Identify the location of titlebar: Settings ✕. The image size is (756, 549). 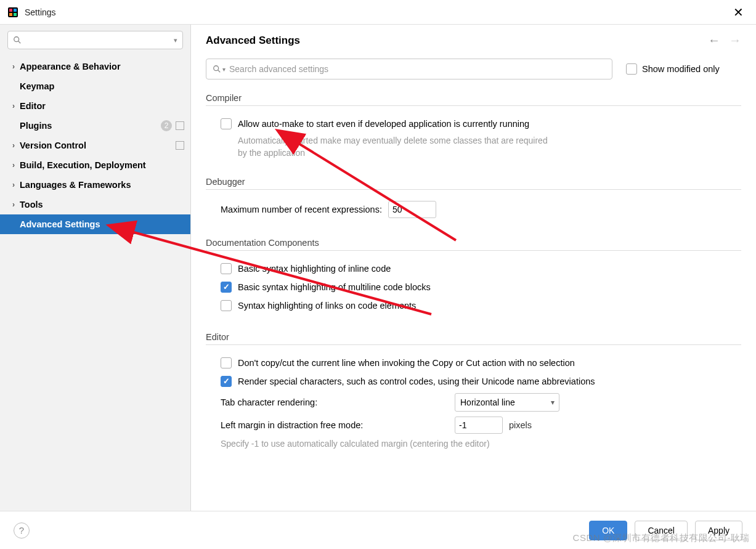
(378, 12).